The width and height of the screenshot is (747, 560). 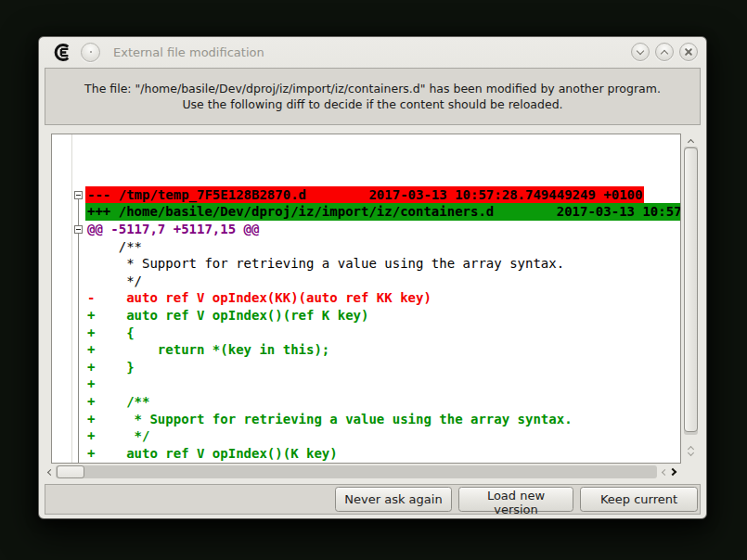 What do you see at coordinates (115, 282) in the screenshot?
I see `diff-line-text: */` at bounding box center [115, 282].